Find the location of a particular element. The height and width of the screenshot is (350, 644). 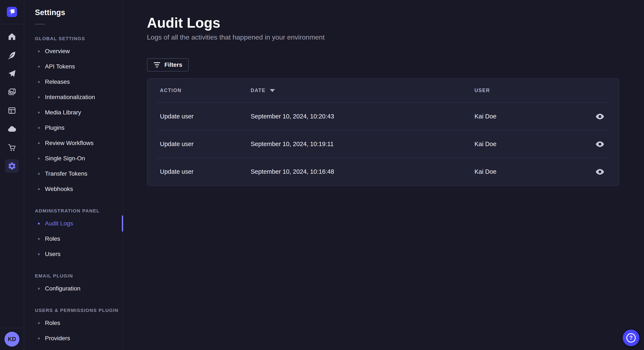

sidebar-item-label: Review Workflows is located at coordinates (69, 143).